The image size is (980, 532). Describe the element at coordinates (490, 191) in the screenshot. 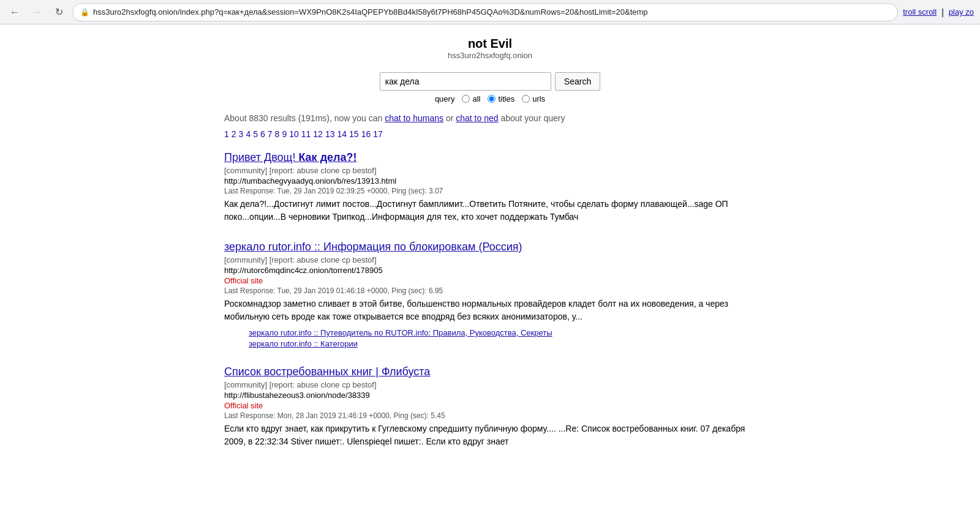

I see `result-ping: Last Response: Tue, 29 Jan 2019 02:39:25…` at that location.